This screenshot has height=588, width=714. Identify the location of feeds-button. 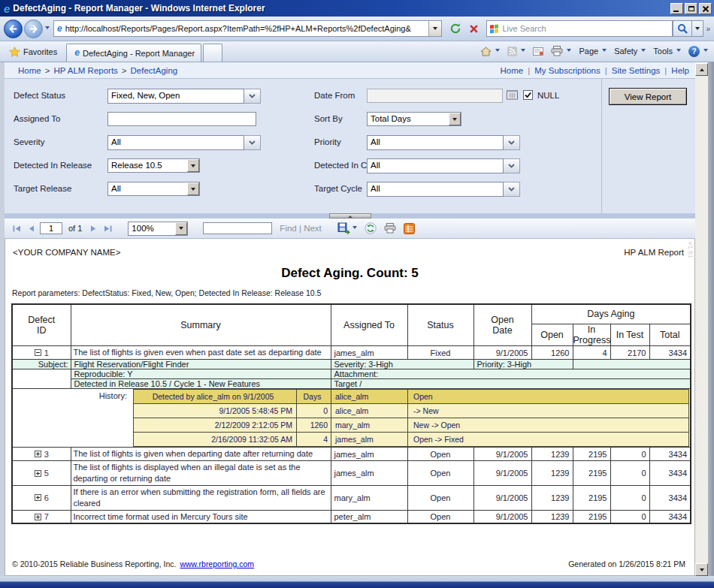
(516, 51).